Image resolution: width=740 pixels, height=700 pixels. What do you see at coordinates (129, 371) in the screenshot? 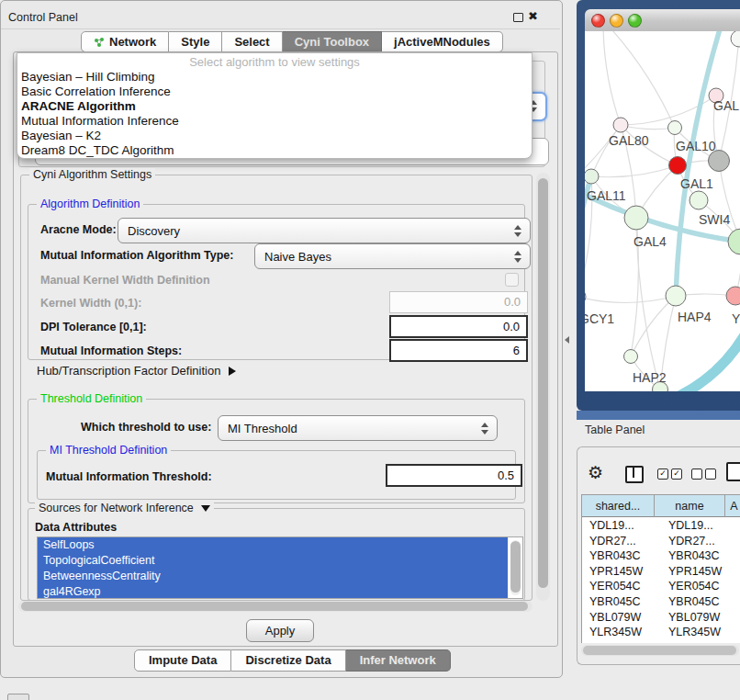
I see `hub-definition-label: Hub/Transcription Factor Definition` at bounding box center [129, 371].